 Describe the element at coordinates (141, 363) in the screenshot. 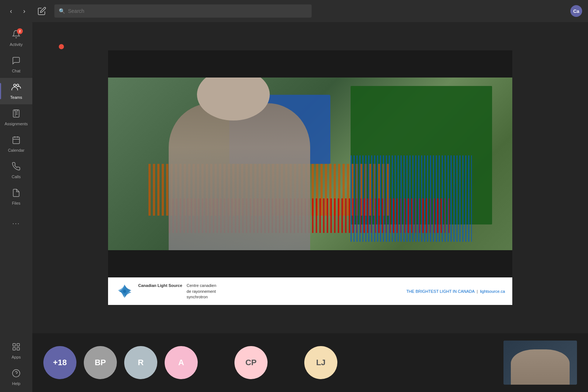

I see `participant-r: R` at that location.